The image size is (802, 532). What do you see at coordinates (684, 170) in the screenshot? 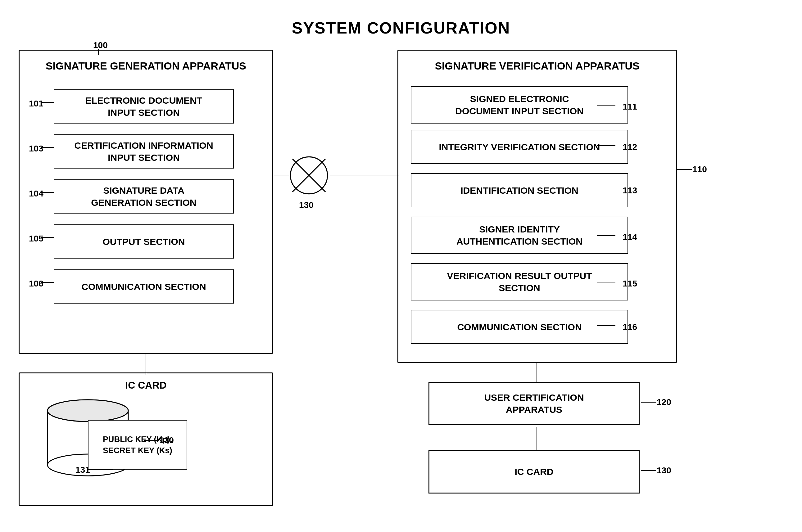
I see `ref-110-line` at bounding box center [684, 170].